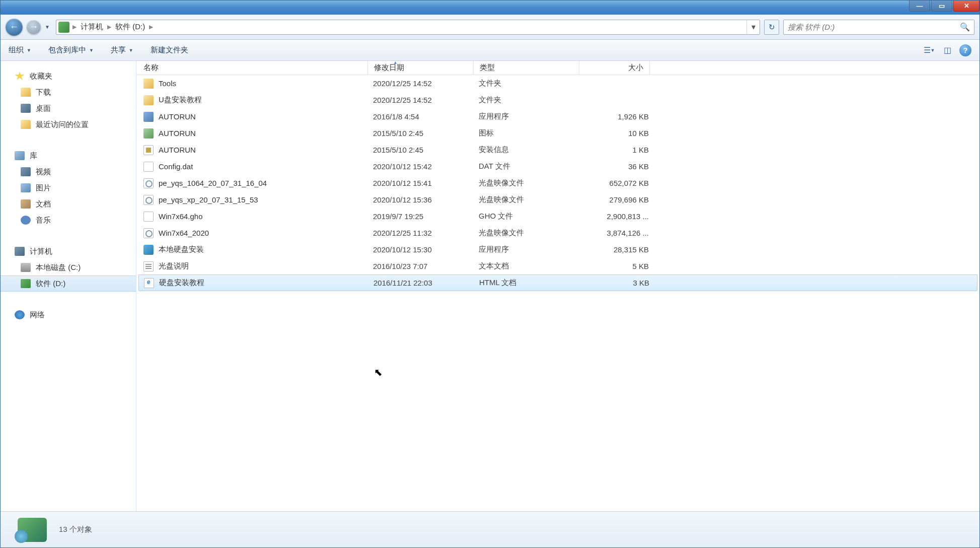 This screenshot has height=548, width=980. Describe the element at coordinates (558, 183) in the screenshot. I see `file-row: pe_yqs_1064_20_07_31_16_042020/10/12 15:…` at that location.